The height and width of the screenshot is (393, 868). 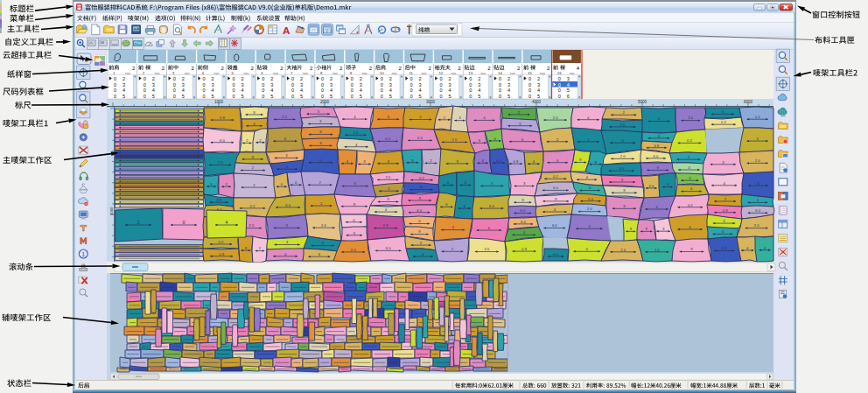 I want to click on svg-text: 6000, so click(x=749, y=102).